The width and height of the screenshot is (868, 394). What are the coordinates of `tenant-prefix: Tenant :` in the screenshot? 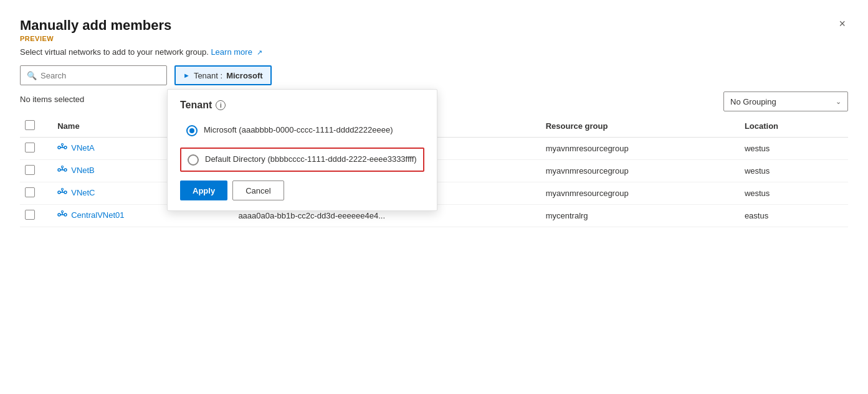 It's located at (208, 76).